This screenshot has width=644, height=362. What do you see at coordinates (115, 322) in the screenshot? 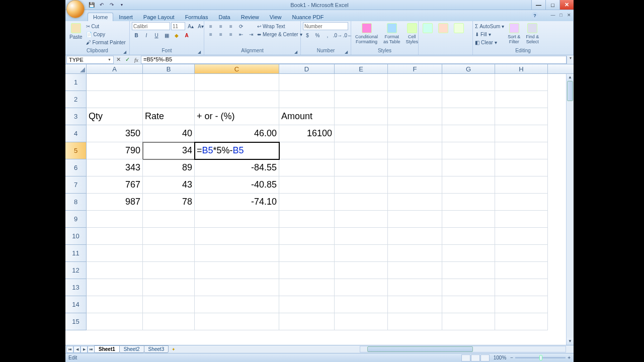
I see `cell-A15` at bounding box center [115, 322].